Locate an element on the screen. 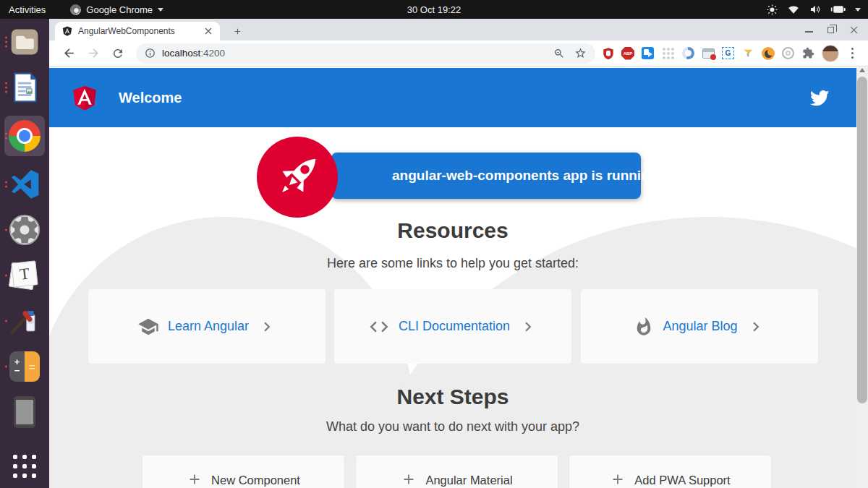 This screenshot has width=868, height=488. dark-reader-icon is located at coordinates (768, 53).